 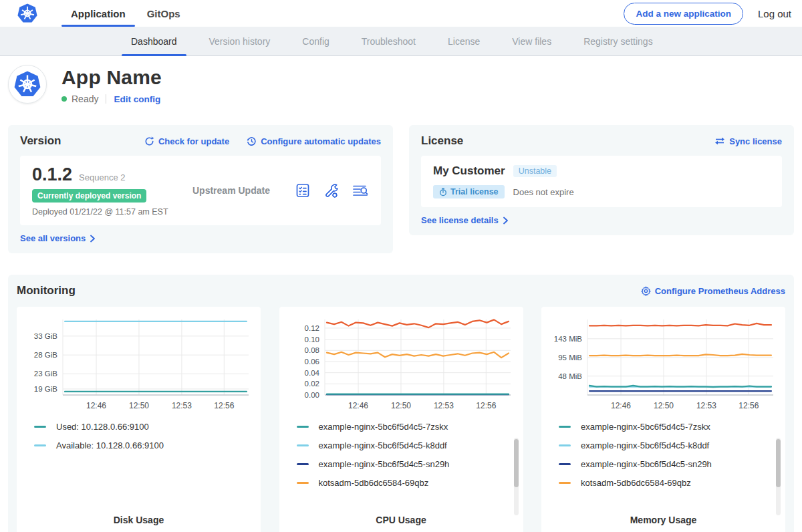 What do you see at coordinates (683, 13) in the screenshot?
I see `add-application-button: Add a new application` at bounding box center [683, 13].